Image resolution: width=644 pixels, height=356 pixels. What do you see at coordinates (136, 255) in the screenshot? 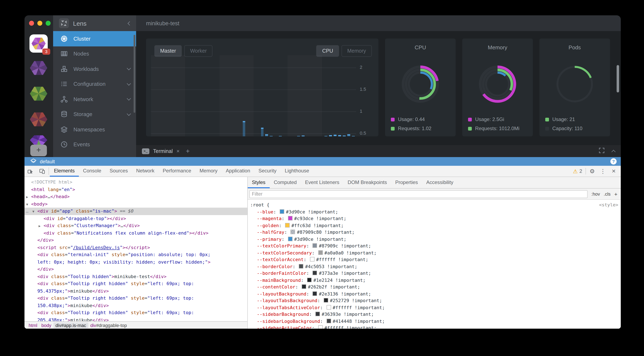
I see `dom-tree-row: <div class="terminal-init" style="positi…` at bounding box center [136, 255].